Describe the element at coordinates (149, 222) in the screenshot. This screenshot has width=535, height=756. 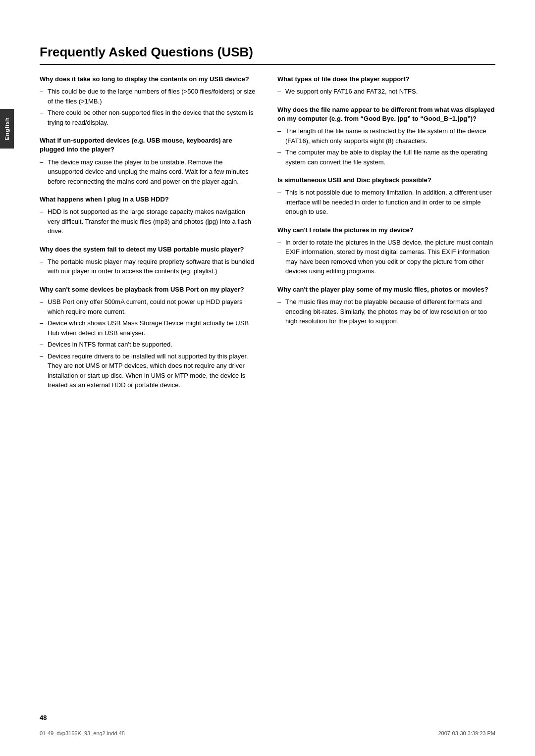
I see `faq-answer-q3: HDD is not supported as the large storag…` at that location.